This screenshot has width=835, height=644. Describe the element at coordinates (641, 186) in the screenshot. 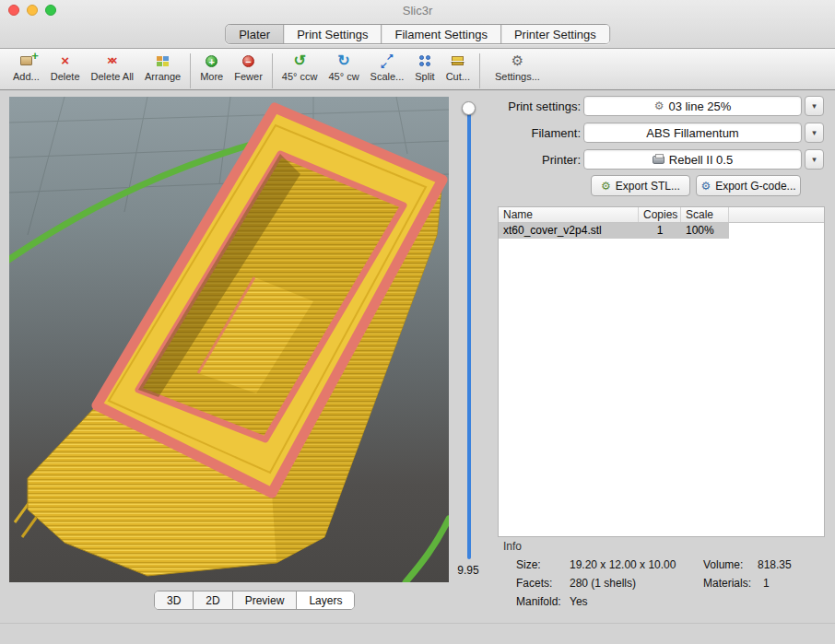

I see `export-stl-button: ⚙ Export STL...` at that location.